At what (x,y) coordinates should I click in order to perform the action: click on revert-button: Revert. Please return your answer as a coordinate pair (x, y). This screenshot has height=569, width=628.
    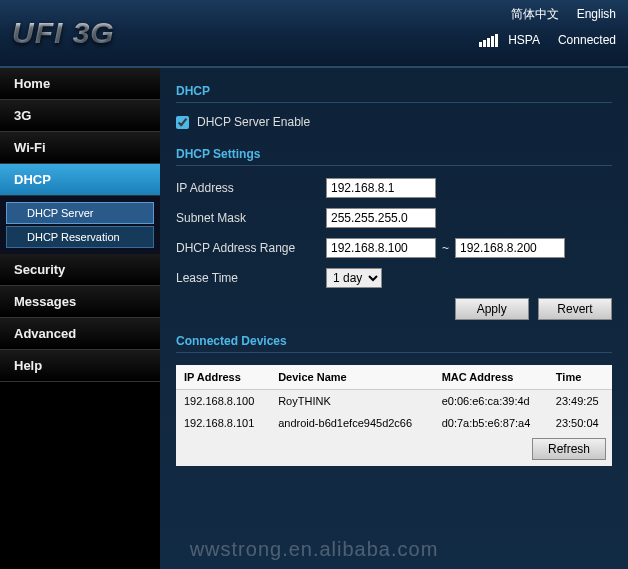
    Looking at the image, I should click on (575, 309).